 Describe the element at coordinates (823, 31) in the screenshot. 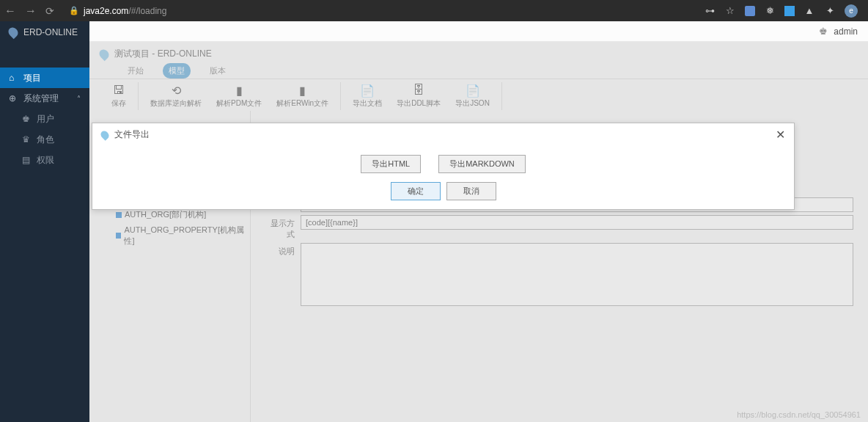

I see `user-avatar-icon: ♚` at that location.